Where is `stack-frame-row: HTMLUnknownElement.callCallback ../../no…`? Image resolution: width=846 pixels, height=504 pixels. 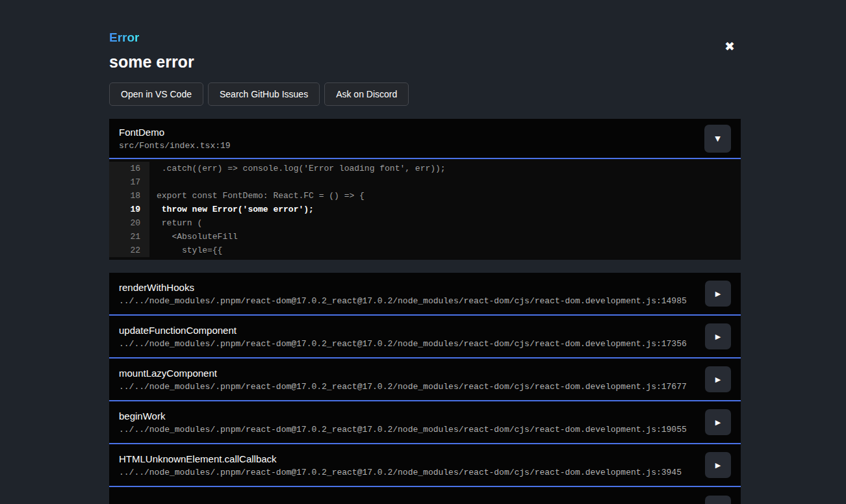 stack-frame-row: HTMLUnknownElement.callCallback ../../no… is located at coordinates (425, 466).